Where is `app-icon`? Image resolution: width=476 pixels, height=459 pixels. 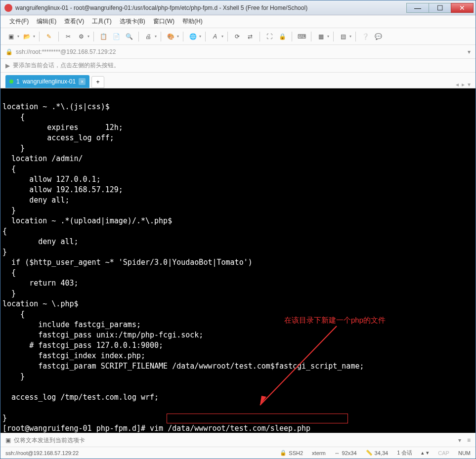 app-icon is located at coordinates (8, 8).